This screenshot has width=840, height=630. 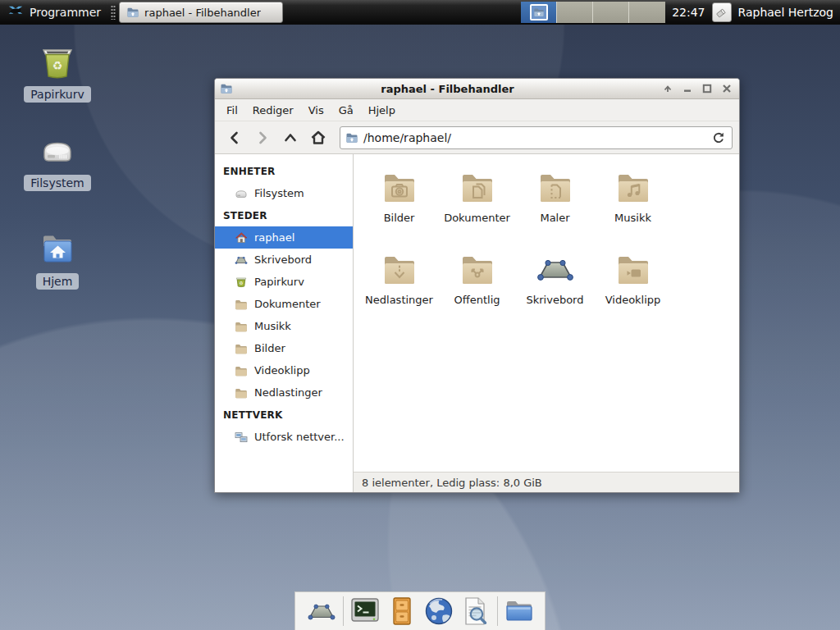 What do you see at coordinates (284, 436) in the screenshot?
I see `sidebar-item-browse-network: Utforsk nettver...` at bounding box center [284, 436].